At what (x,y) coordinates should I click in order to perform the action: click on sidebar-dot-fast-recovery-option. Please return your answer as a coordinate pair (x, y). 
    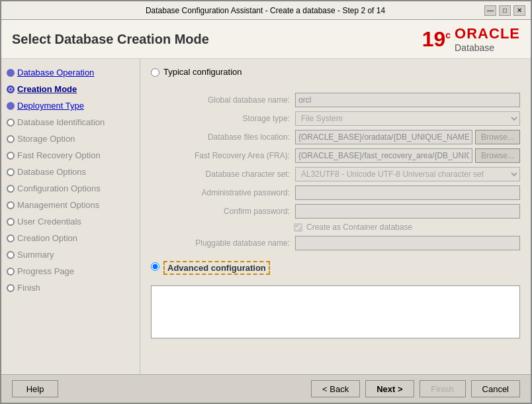
    Looking at the image, I should click on (11, 156).